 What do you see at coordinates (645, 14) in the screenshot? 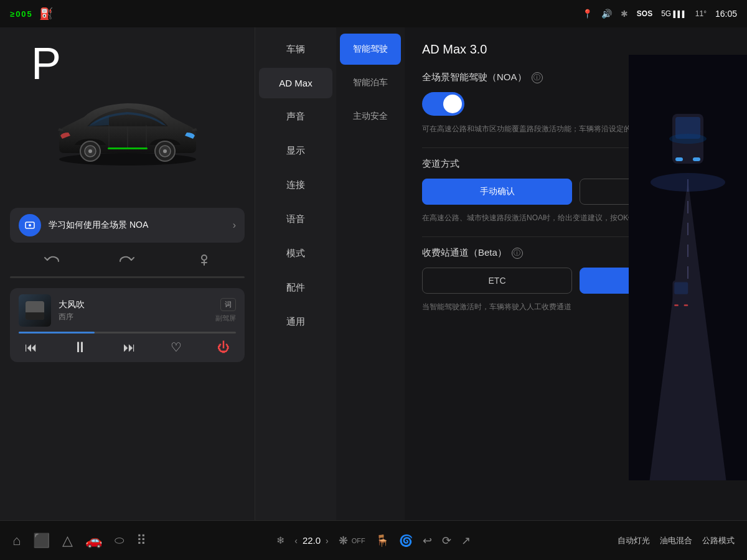
I see `sos-label: SOS` at bounding box center [645, 14].